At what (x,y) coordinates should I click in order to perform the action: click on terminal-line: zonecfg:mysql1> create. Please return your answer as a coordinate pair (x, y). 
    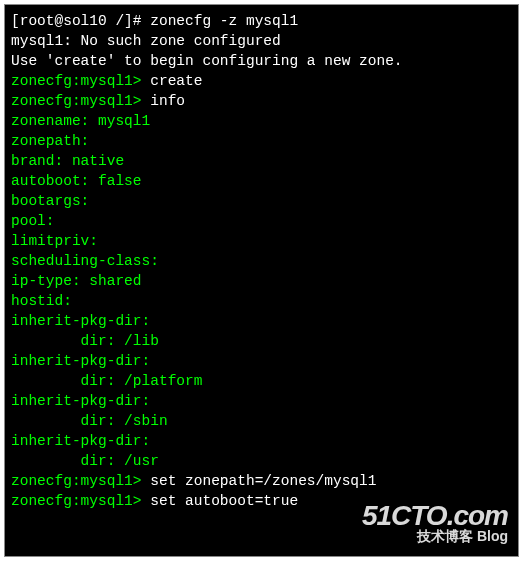
    Looking at the image, I should click on (262, 81).